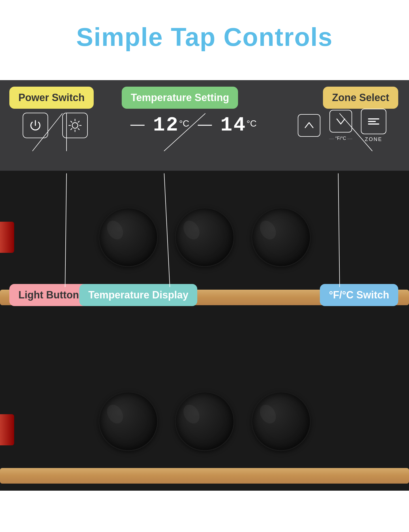 The height and width of the screenshot is (532, 409). What do you see at coordinates (374, 121) in the screenshot?
I see `zone-lines` at bounding box center [374, 121].